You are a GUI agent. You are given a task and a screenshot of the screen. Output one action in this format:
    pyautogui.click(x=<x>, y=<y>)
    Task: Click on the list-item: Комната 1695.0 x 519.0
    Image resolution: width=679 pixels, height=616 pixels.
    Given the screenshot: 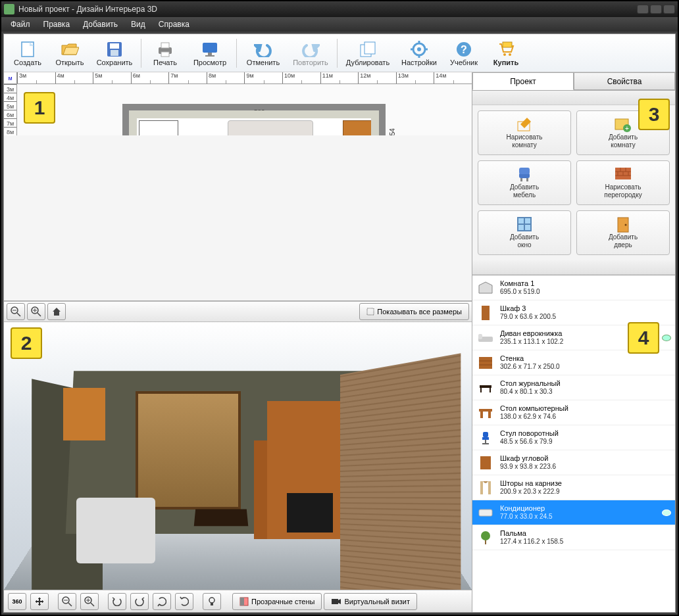 What is the action you would take?
    pyautogui.click(x=574, y=288)
    